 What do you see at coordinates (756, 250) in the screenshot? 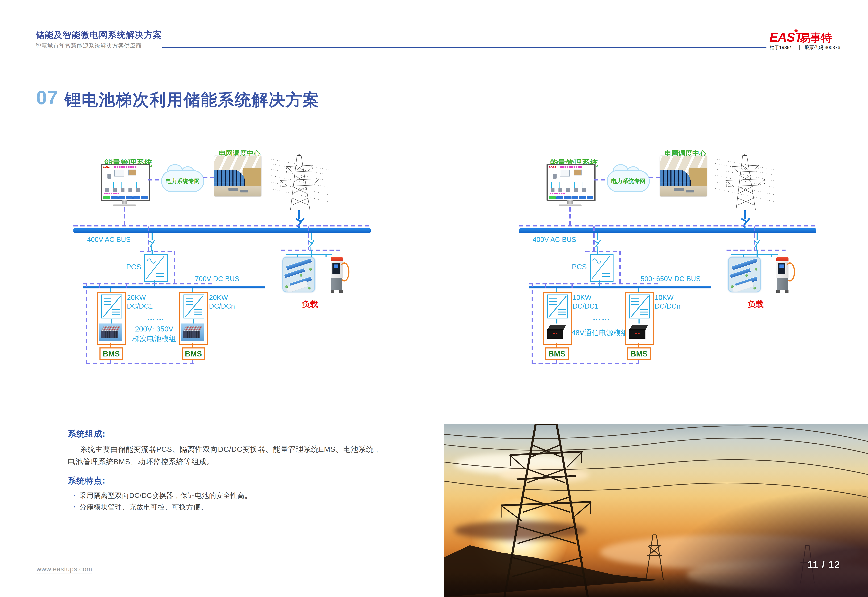
I see `load-comm-tap` at bounding box center [756, 250].